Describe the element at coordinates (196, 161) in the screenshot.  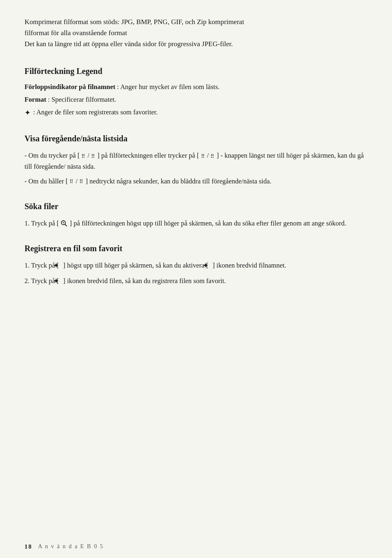
I see `nav-item-1: - Om du trycker på [ ⠿ / ⠿ ] på filförte…` at that location.